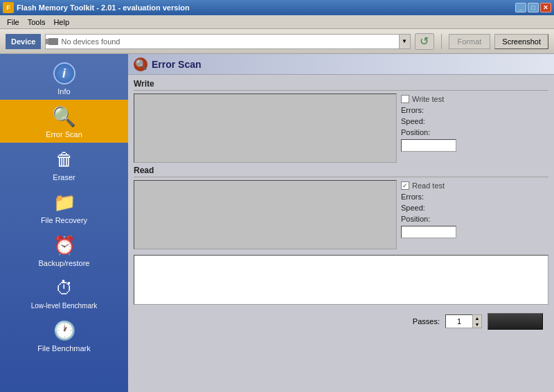 Image resolution: width=554 pixels, height=392 pixels. Describe the element at coordinates (64, 159) in the screenshot. I see `eraser-icon: 🗑` at that location.